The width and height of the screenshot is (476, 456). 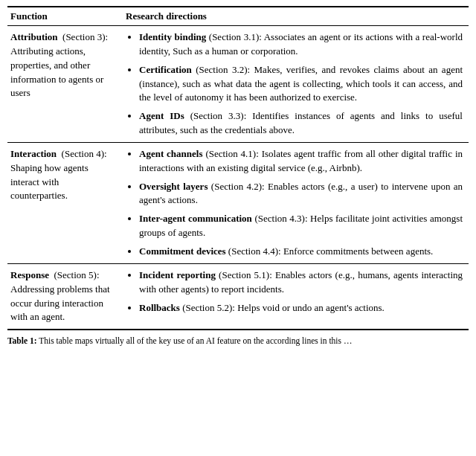 I want to click on function-desc: Attributing actions, properties, and oth…, so click(x=57, y=72).